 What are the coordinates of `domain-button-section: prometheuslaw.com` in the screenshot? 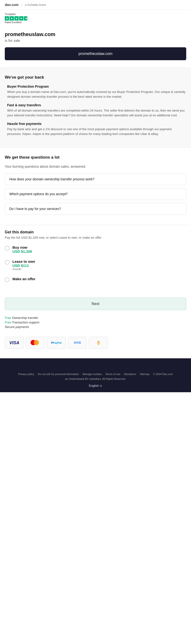 It's located at (96, 56).